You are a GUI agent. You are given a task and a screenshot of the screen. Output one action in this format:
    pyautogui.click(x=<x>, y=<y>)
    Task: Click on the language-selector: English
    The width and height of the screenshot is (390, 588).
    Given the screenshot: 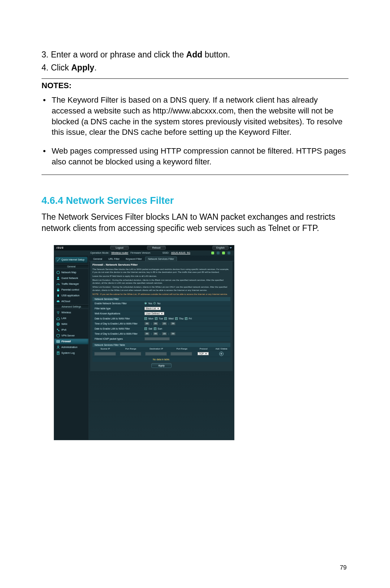 What is the action you would take?
    pyautogui.click(x=222, y=248)
    